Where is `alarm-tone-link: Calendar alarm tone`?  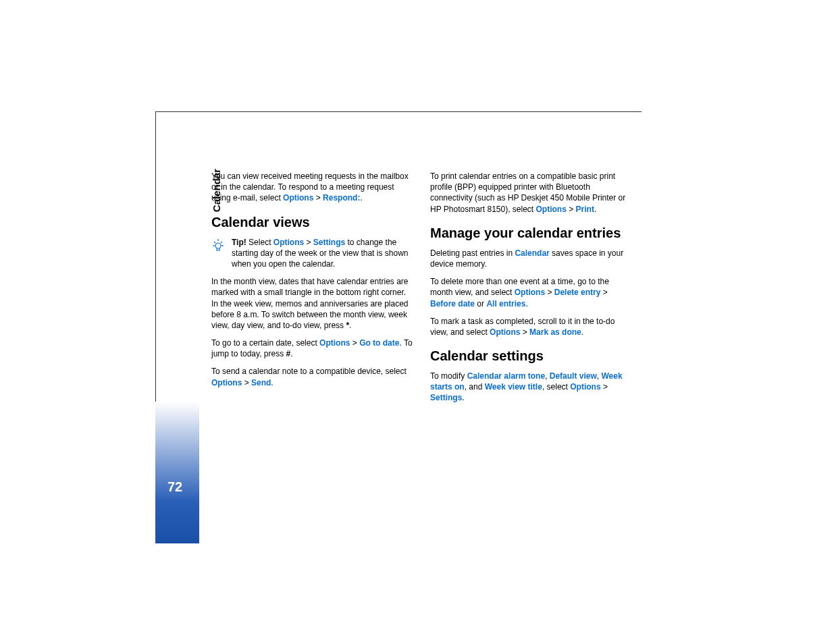
alarm-tone-link: Calendar alarm tone is located at coordinates (506, 376).